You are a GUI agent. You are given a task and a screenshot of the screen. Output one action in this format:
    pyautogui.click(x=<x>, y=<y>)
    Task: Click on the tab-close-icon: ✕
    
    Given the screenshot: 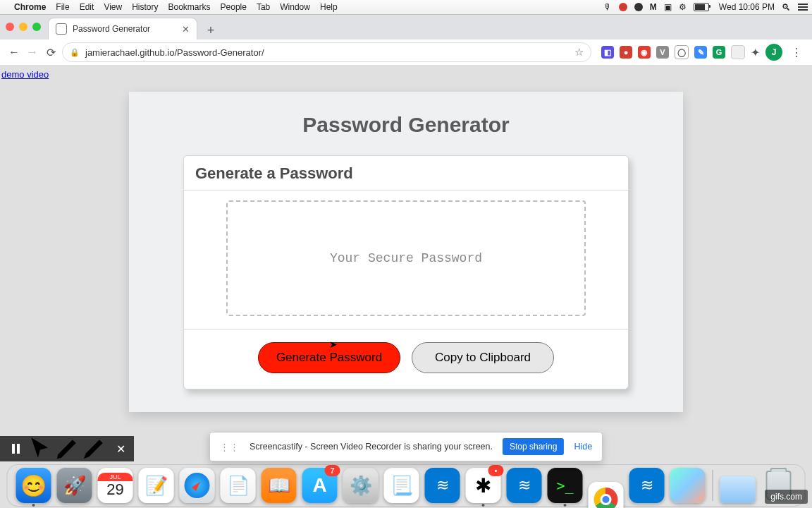 What is the action you would take?
    pyautogui.click(x=186, y=30)
    